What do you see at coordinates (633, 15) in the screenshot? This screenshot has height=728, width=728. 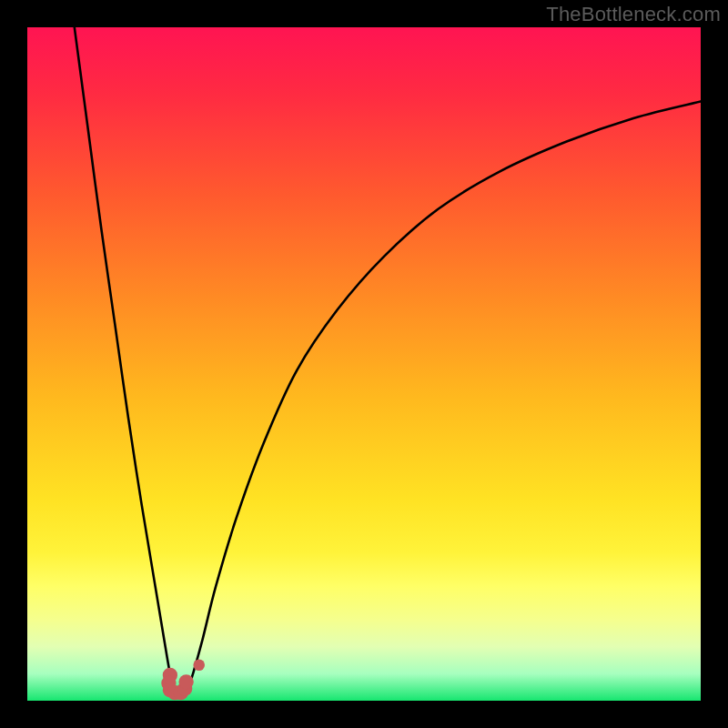 I see `watermark-label: TheBottleneck.com` at bounding box center [633, 15].